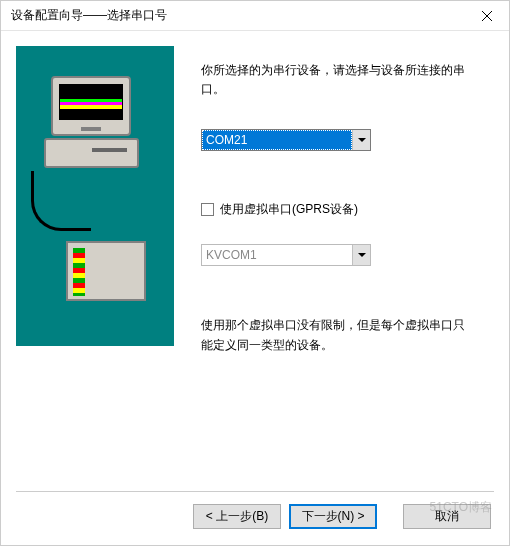 Image resolution: width=510 pixels, height=546 pixels. What do you see at coordinates (277, 140) in the screenshot?
I see `com-port-value: COM21` at bounding box center [277, 140].